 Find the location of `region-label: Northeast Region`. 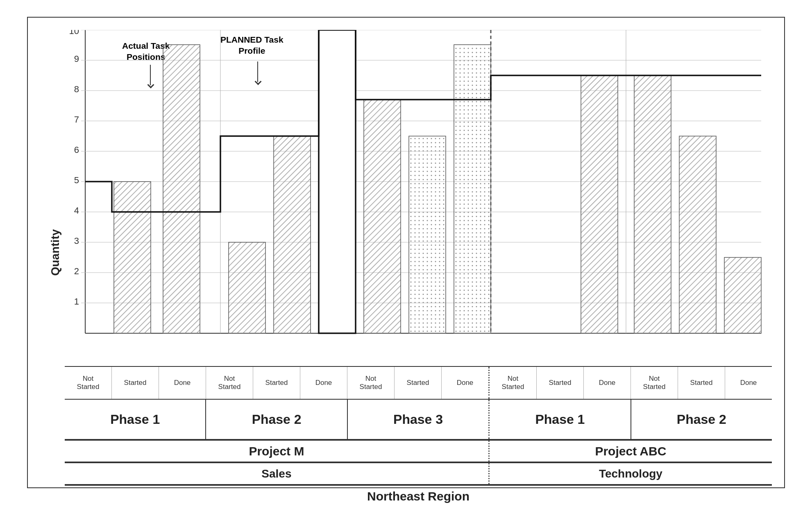

region-label: Northeast Region is located at coordinates (418, 495).